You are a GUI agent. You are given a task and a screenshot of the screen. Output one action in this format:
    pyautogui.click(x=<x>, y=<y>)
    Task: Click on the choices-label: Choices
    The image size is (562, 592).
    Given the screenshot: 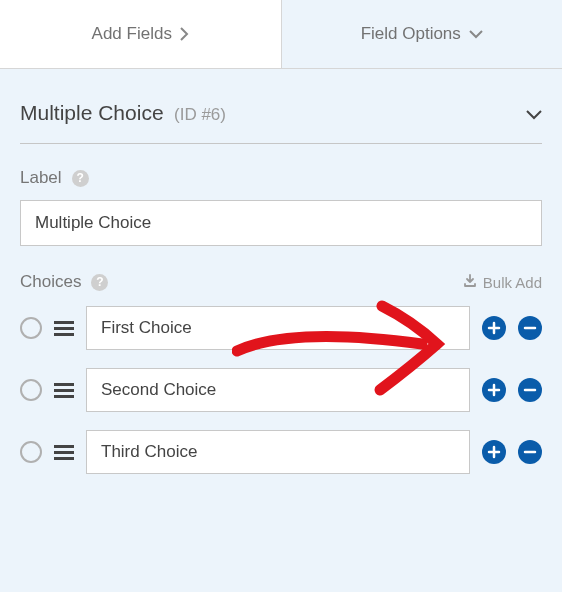 What is the action you would take?
    pyautogui.click(x=50, y=282)
    